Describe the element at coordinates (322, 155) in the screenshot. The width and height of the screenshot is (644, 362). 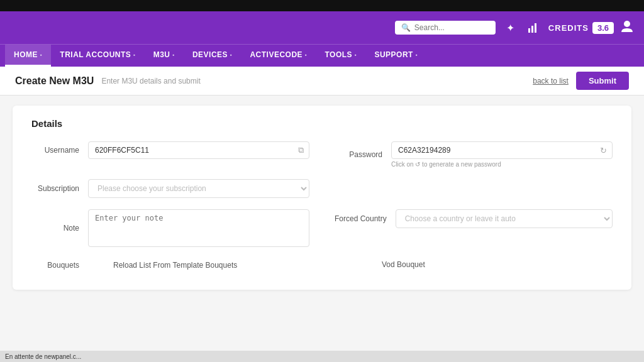
I see `username-password-row: Username ⧉ Password ↻` at that location.